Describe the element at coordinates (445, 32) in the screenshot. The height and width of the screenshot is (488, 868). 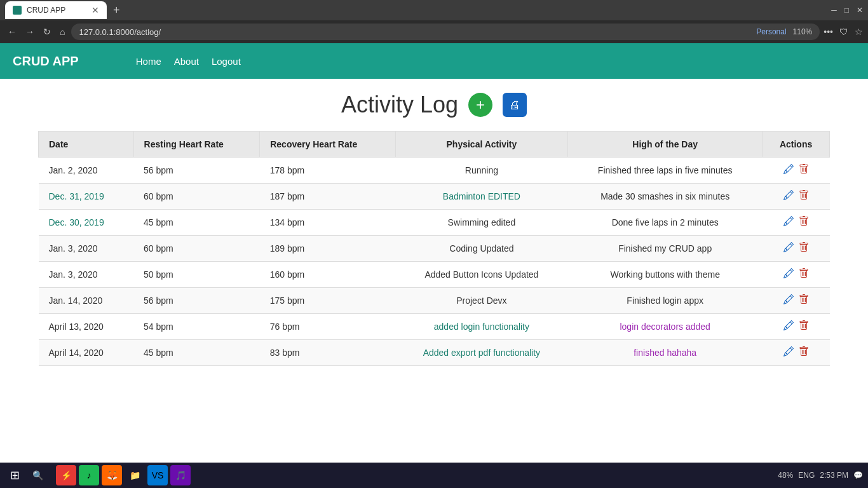
I see `address-bar: 127.0.0.1:8000/actlog/ Personal 110%` at that location.